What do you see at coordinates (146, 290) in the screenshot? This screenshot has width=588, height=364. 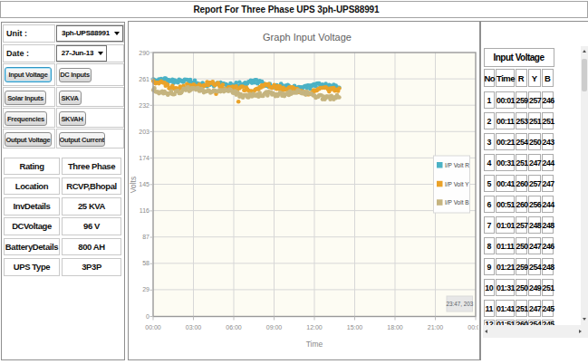 I see `svg-text: 29` at bounding box center [146, 290].